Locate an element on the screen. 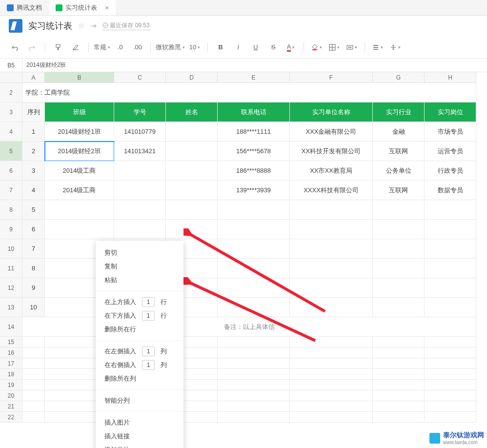 This screenshot has width=487, height=448. row-header: 4 is located at coordinates (11, 132).